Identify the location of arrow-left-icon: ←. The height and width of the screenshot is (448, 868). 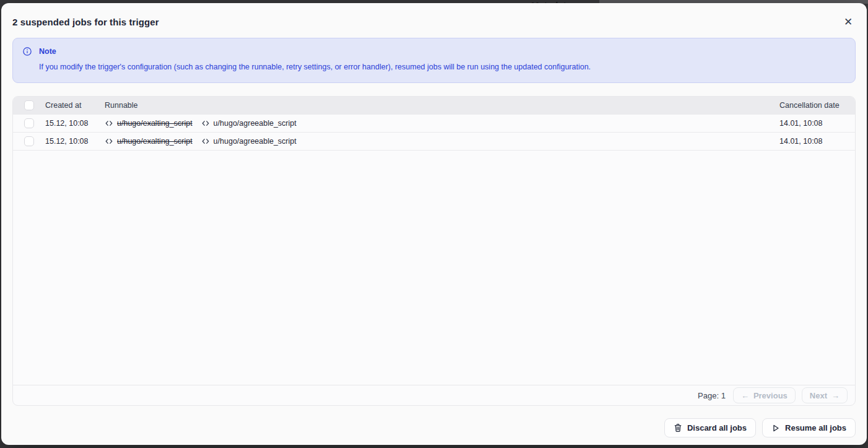
(745, 395).